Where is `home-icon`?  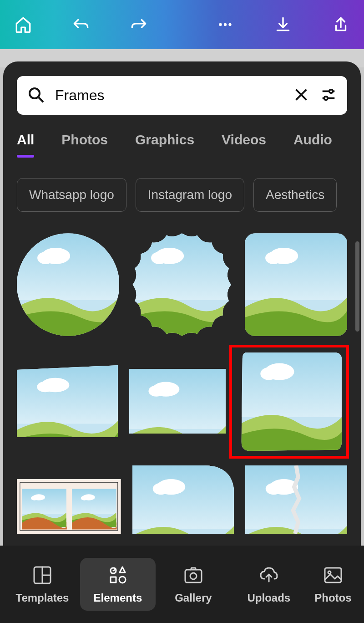
home-icon is located at coordinates (23, 25).